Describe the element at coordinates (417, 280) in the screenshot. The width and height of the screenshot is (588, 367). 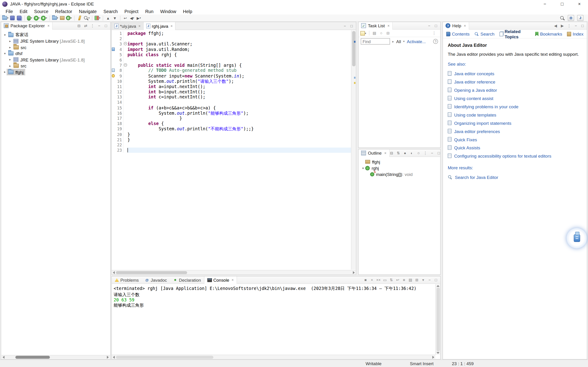
I see `open-console-icon: ⊞` at that location.